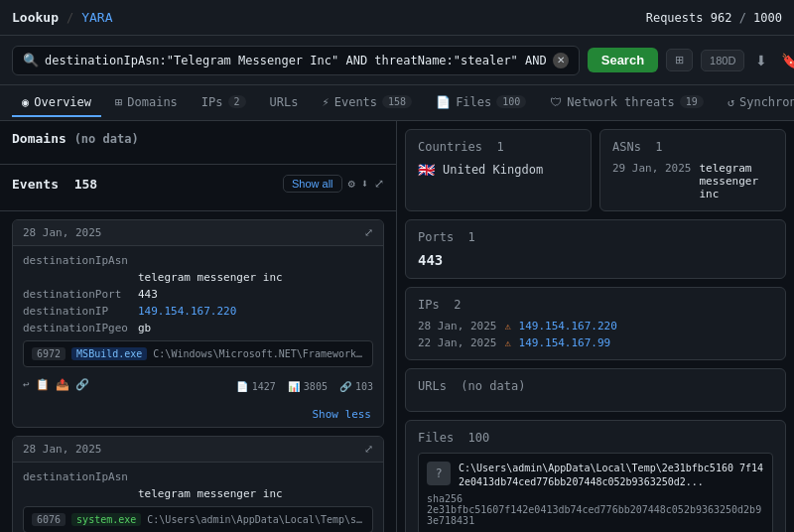 The image size is (794, 532). I want to click on tab-domains-icon: ⊞, so click(119, 102).